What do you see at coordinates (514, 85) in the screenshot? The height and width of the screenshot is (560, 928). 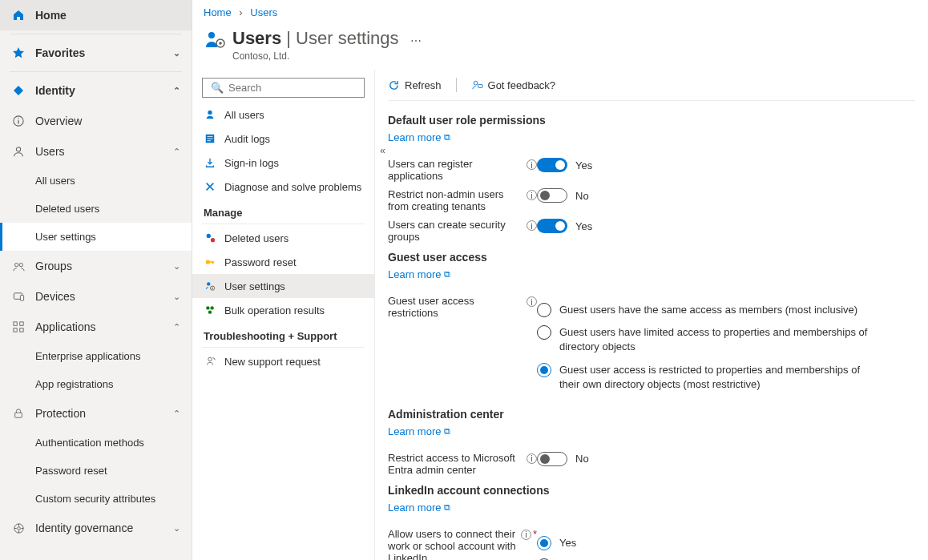 I see `feedback-button: Got feedback?` at bounding box center [514, 85].